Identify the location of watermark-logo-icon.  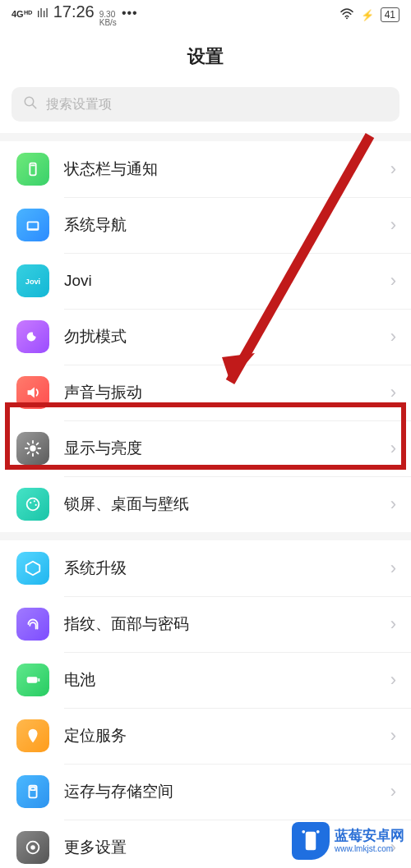
(311, 841).